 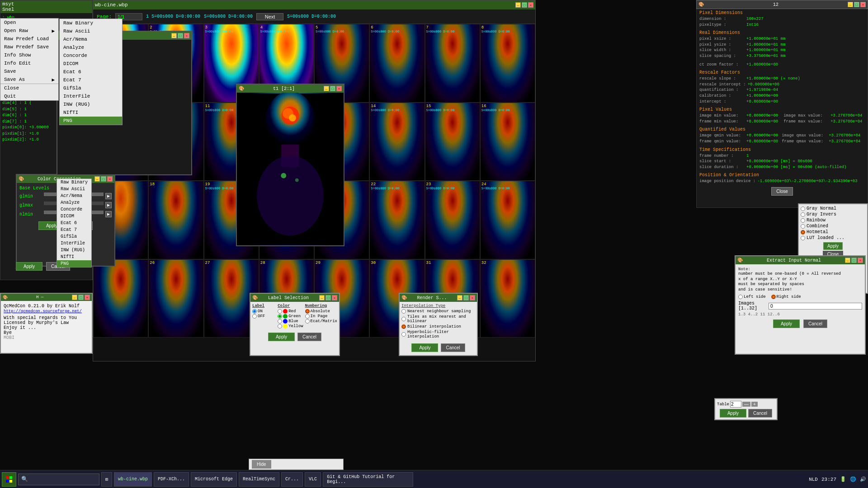 I want to click on scan-cell-25: 25, so click(x=121, y=299).